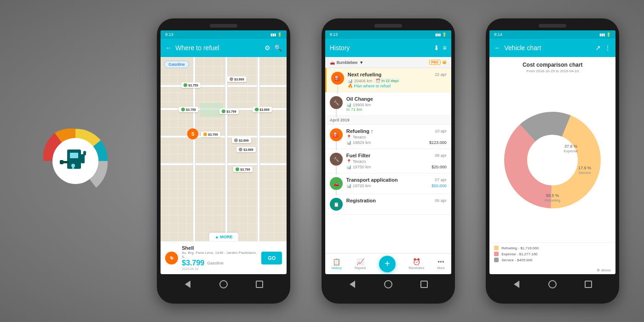  Describe the element at coordinates (445, 48) in the screenshot. I see `menu-icon-2: ≡` at that location.